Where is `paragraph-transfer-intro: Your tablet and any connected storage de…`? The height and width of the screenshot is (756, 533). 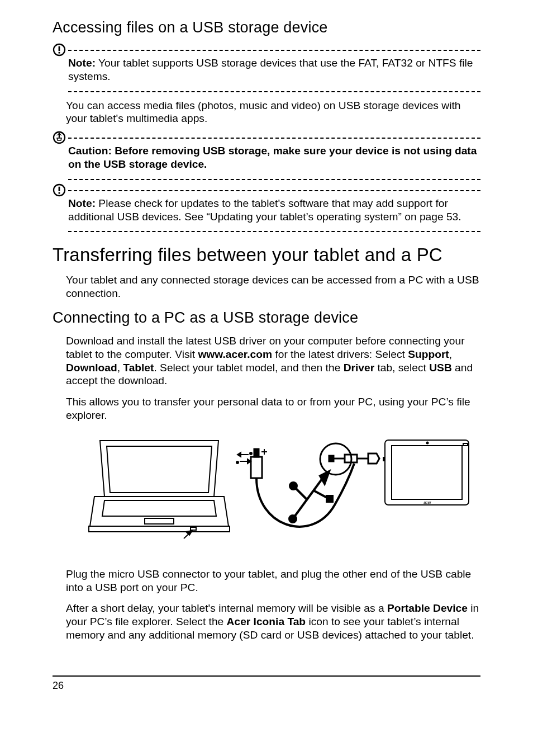 paragraph-transfer-intro: Your tablet and any connected storage de… is located at coordinates (266, 287).